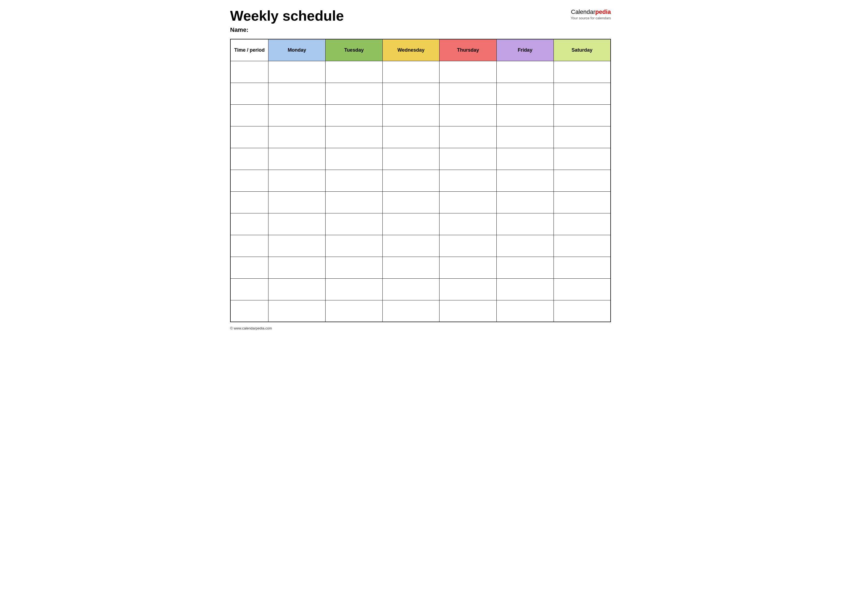  What do you see at coordinates (525, 289) in the screenshot?
I see `cell-row10-col5` at bounding box center [525, 289].